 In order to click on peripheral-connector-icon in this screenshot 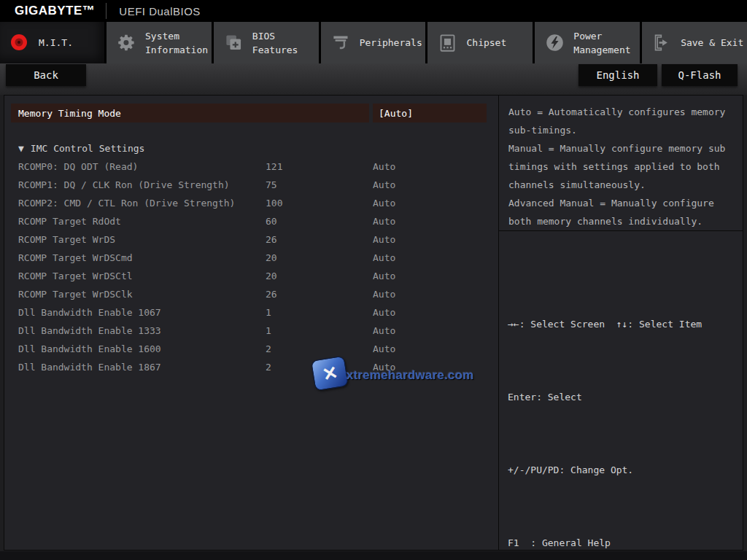, I will do `click(341, 42)`.